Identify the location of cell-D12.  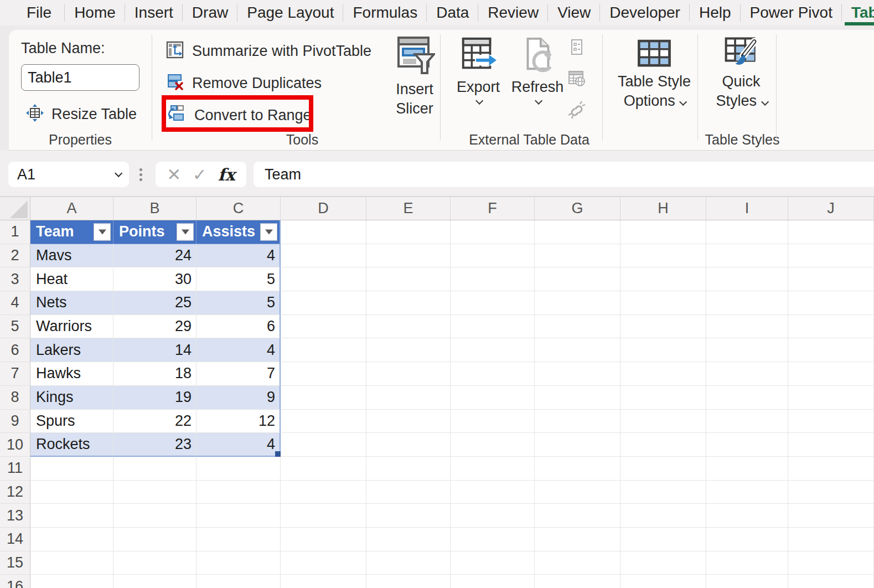
(323, 493).